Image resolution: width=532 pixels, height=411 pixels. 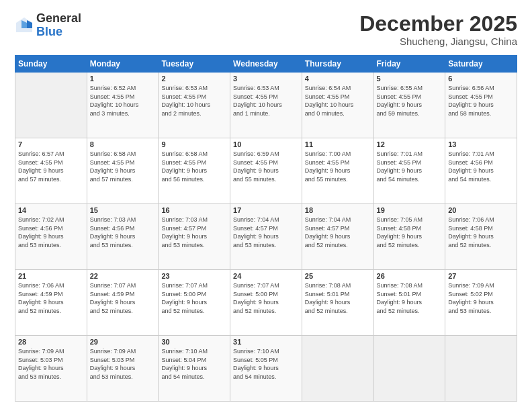 I want to click on day-number: 28, so click(x=51, y=342).